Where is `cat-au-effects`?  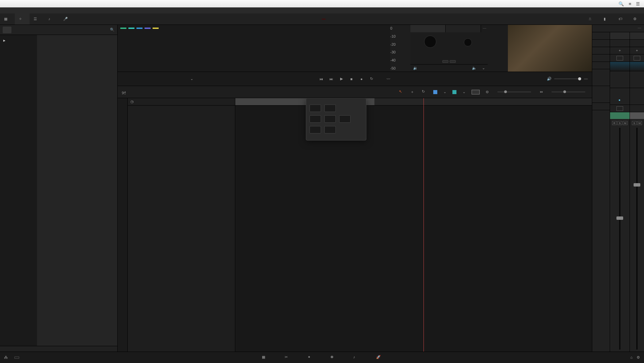 cat-au-effects is located at coordinates (18, 51).